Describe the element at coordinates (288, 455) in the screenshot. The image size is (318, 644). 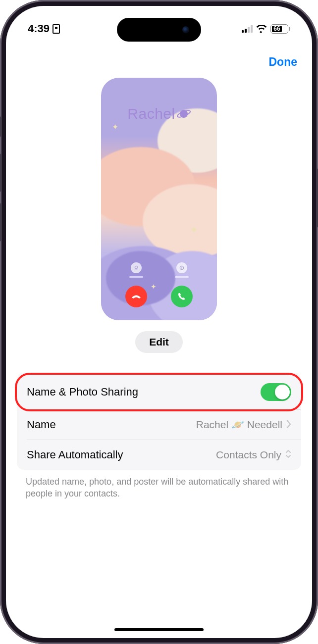
I see `up-down-chevron-icon` at that location.